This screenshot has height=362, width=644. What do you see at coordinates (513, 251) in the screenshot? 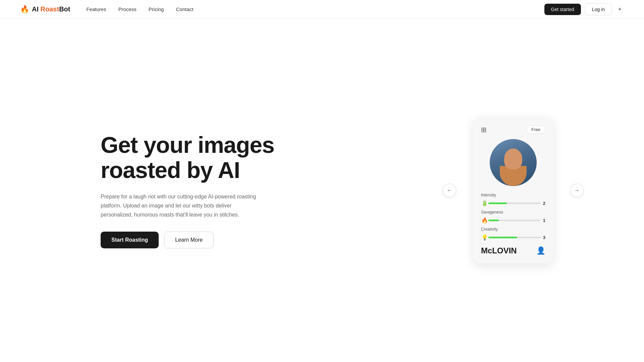
I see `card-footer: McLOVIN 👤` at bounding box center [513, 251].